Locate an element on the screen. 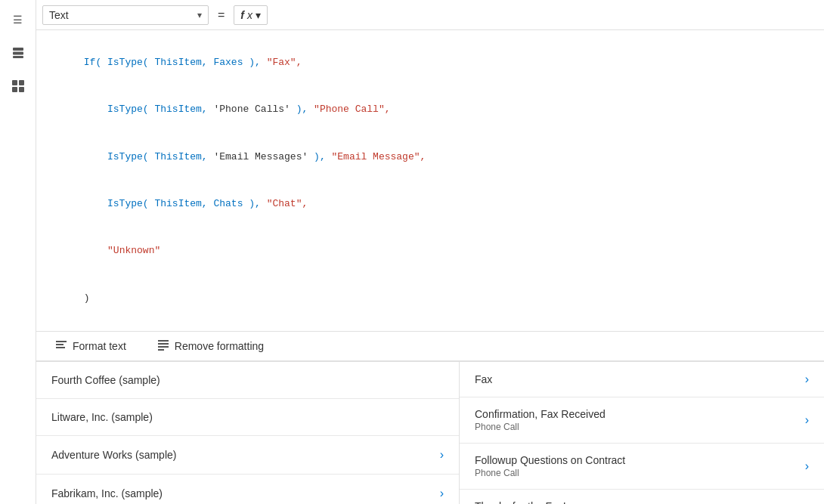  fx-label: f is located at coordinates (242, 15).